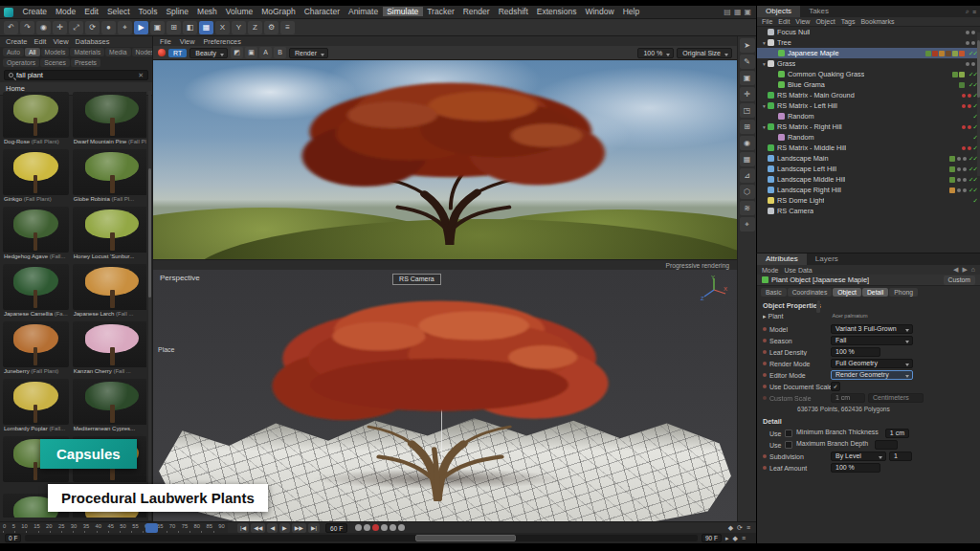 Image resolution: width=980 pixels, height=551 pixels. What do you see at coordinates (782, 259) in the screenshot?
I see `attributes-panel-tab: Attributes` at bounding box center [782, 259].